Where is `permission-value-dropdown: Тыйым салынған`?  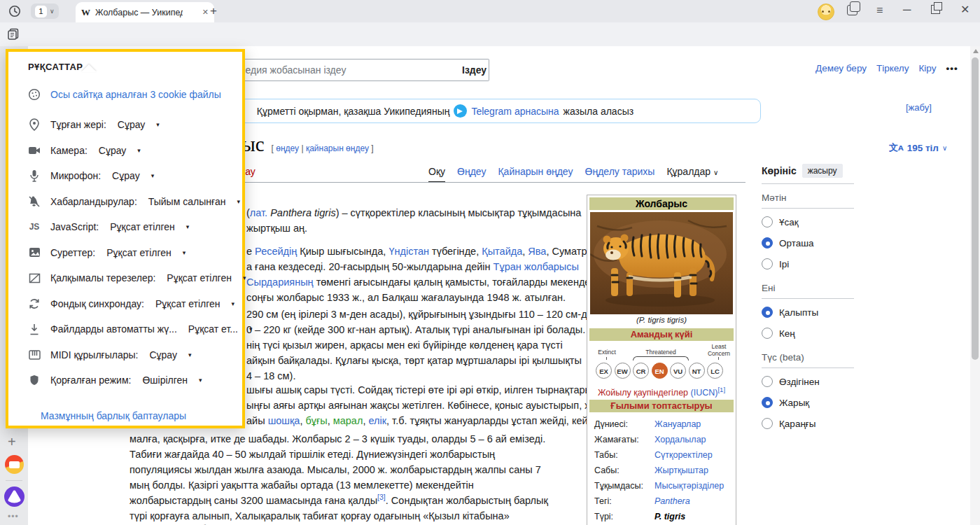
permission-value-dropdown: Тыйым салынған is located at coordinates (188, 202).